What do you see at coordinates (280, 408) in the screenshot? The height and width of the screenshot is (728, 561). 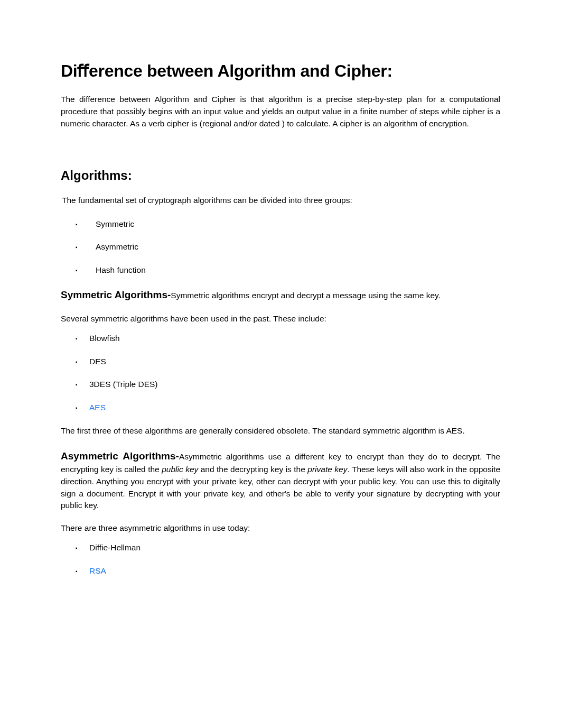 I see `list-item: AES` at bounding box center [280, 408].